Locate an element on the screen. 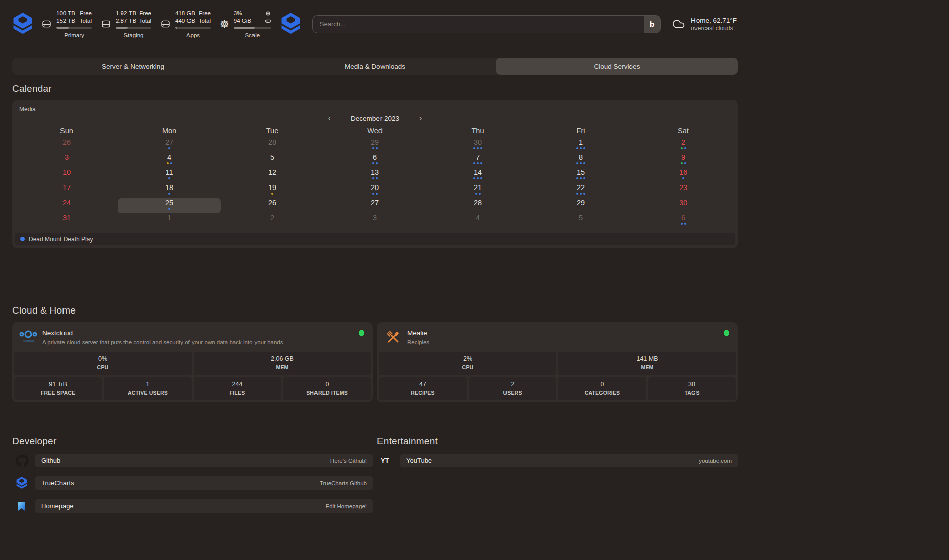 The height and width of the screenshot is (560, 949). service-header-mealie: MealieRecipies is located at coordinates (557, 338).